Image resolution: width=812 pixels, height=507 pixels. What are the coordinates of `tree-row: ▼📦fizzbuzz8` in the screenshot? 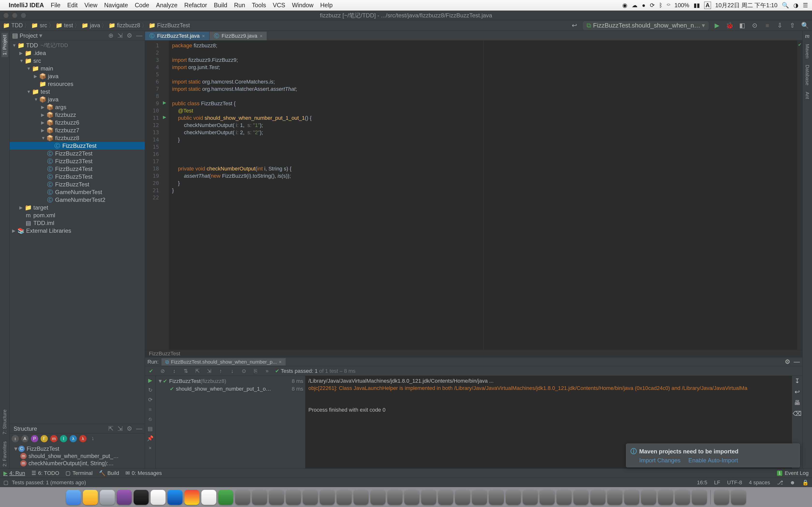 It's located at (77, 138).